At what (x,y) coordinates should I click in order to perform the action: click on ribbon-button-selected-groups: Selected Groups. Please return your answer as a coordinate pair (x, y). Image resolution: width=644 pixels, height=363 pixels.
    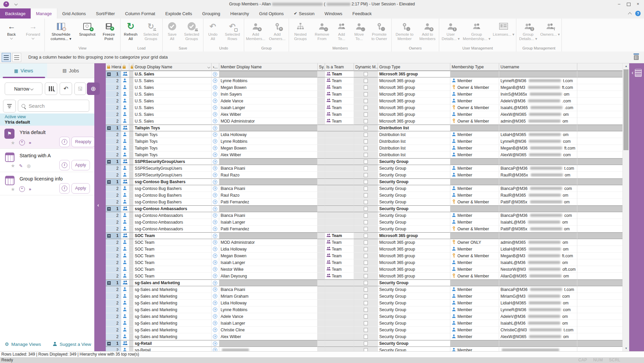
    Looking at the image, I should click on (192, 30).